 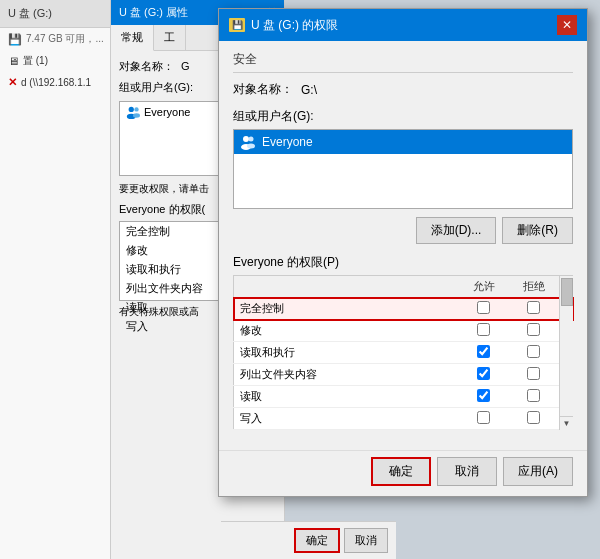 What do you see at coordinates (538, 472) in the screenshot?
I see `apply-button: 应用(A)` at bounding box center [538, 472].